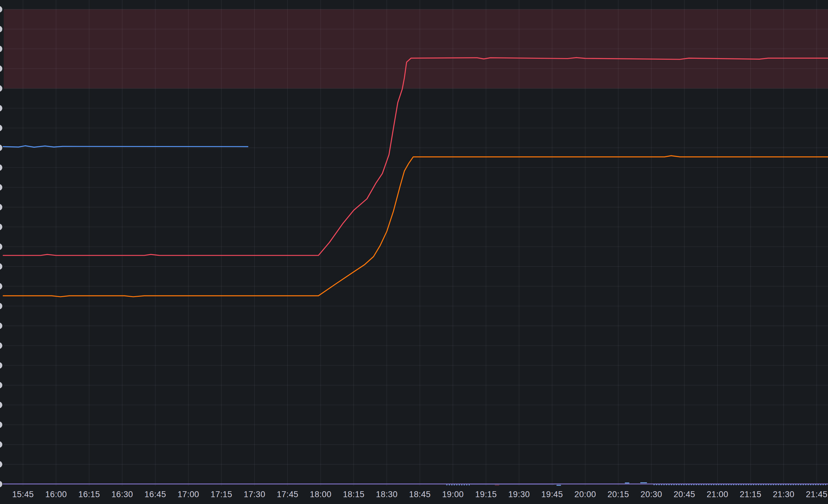 The width and height of the screenshot is (828, 504). Describe the element at coordinates (155, 494) in the screenshot. I see `x-tick-label: 16:45` at that location.